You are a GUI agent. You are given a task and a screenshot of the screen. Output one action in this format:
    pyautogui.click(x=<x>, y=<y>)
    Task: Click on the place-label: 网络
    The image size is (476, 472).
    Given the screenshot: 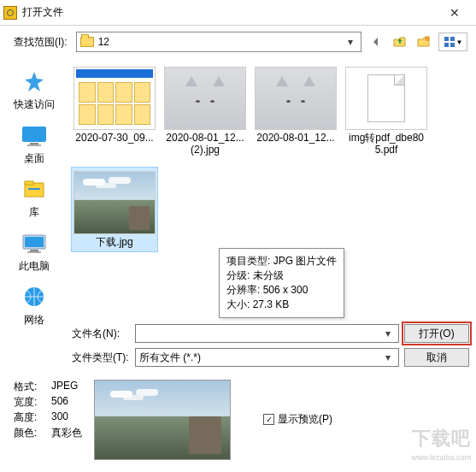 What is the action you would take?
    pyautogui.click(x=34, y=320)
    